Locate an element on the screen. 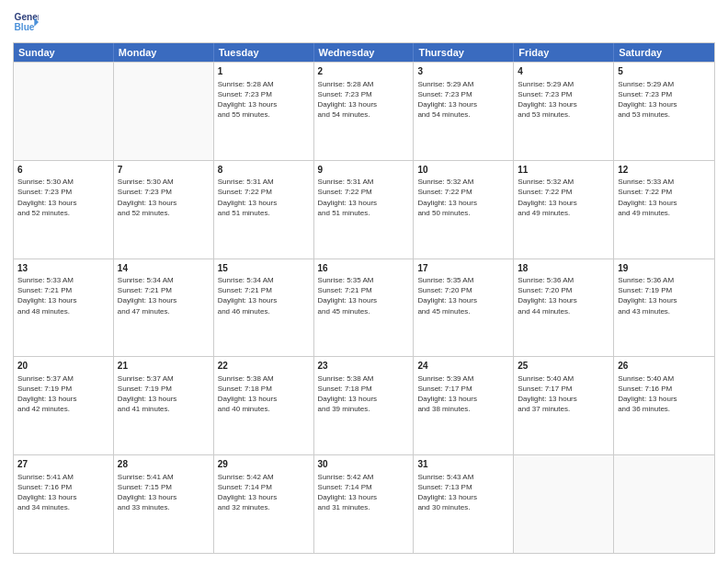 Image resolution: width=728 pixels, height=563 pixels. day-number: 12 is located at coordinates (664, 170).